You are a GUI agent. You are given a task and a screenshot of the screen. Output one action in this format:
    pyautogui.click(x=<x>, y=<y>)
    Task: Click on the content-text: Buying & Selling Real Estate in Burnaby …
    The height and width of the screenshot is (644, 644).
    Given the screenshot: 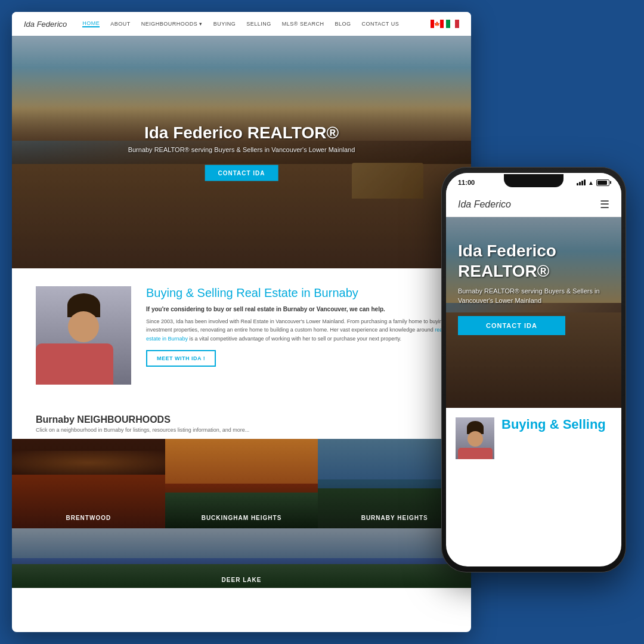 What is the action you would take?
    pyautogui.click(x=297, y=335)
    